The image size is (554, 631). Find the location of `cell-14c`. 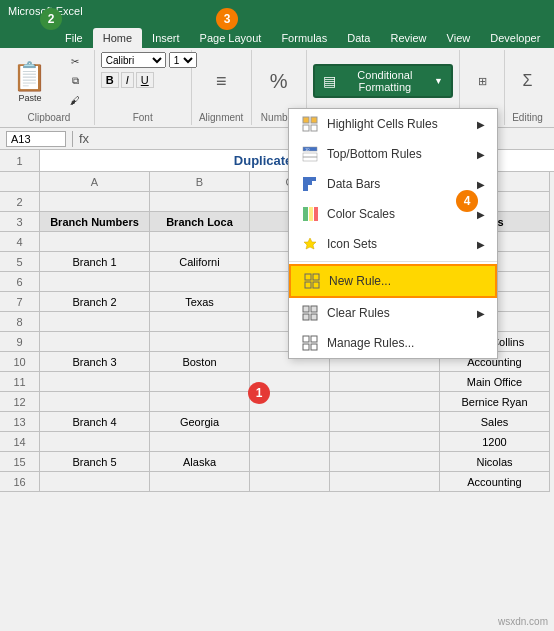

cell-14c is located at coordinates (290, 442).